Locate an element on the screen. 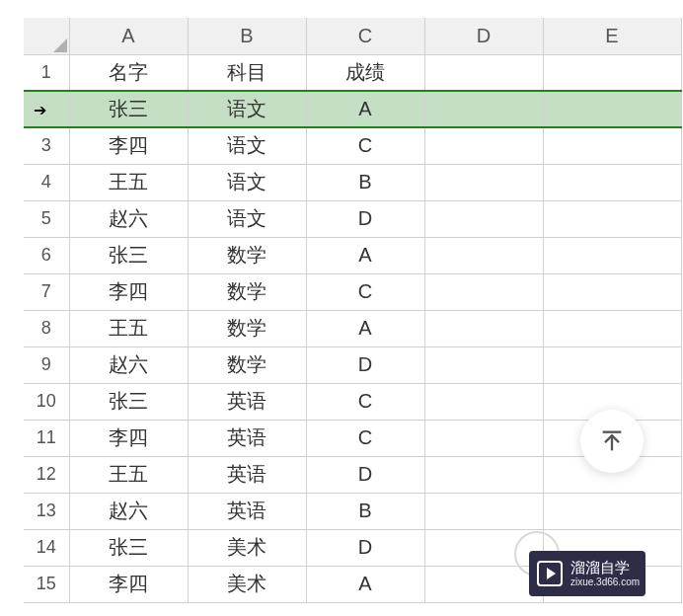  row-header: 14 is located at coordinates (46, 547).